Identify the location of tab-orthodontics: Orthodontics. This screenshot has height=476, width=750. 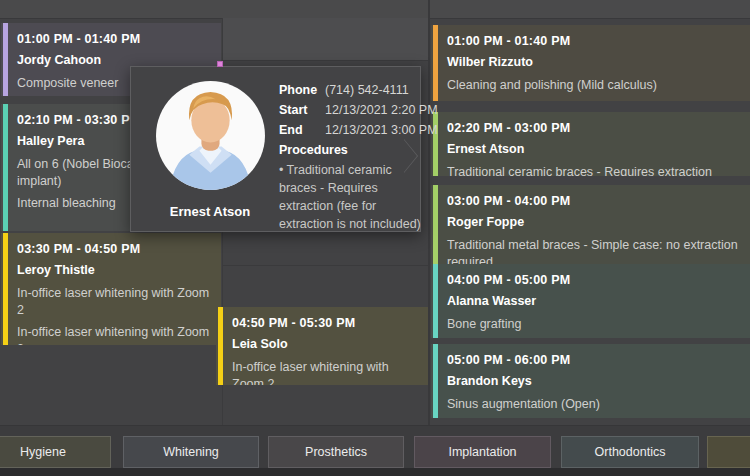
(630, 452).